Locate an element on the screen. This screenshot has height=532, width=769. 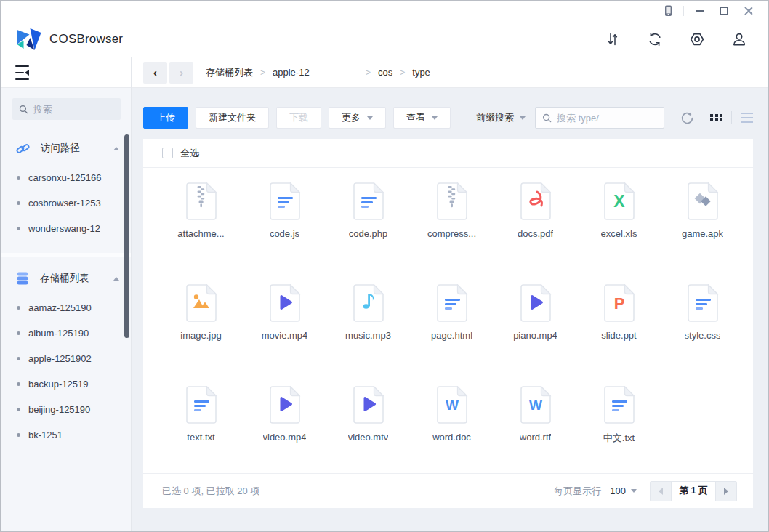
grid-view-button is located at coordinates (717, 118).